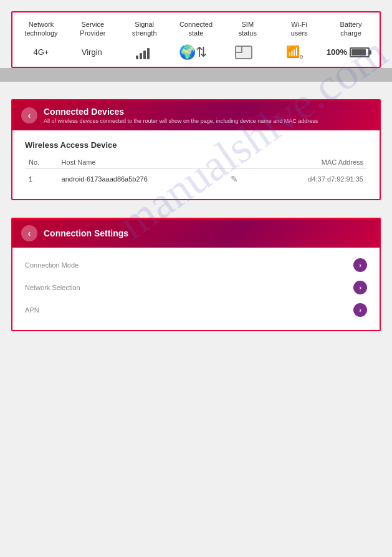  Describe the element at coordinates (247, 29) in the screenshot. I see `status-col-sim: SIM status` at that location.